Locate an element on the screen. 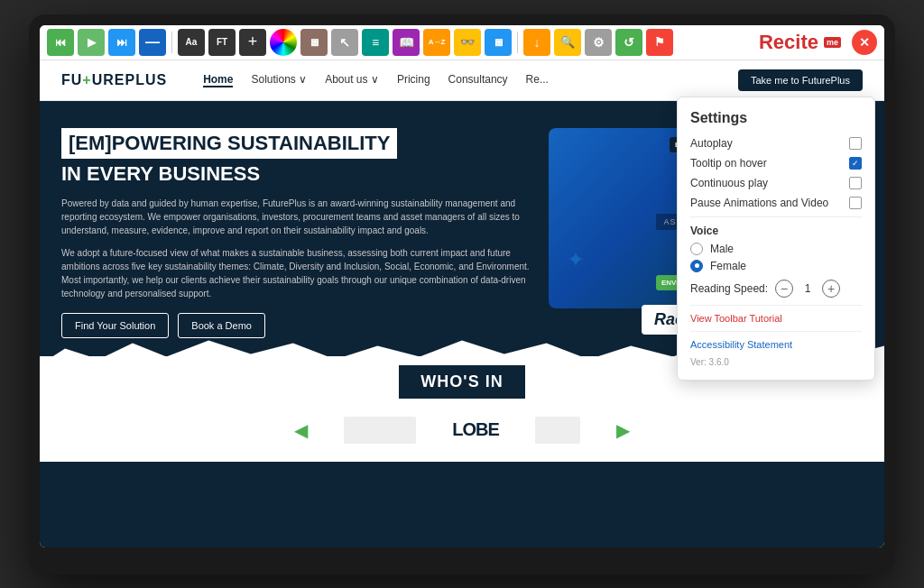 This screenshot has height=588, width=924. recite-brand-text: Recite is located at coordinates (789, 42).